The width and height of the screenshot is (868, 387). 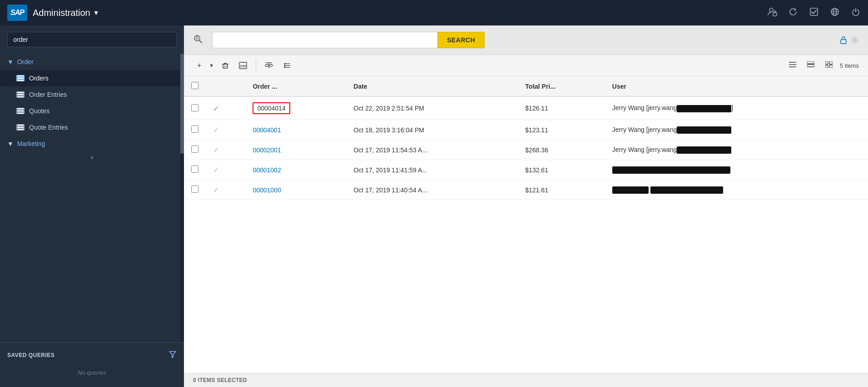 I want to click on sidebar-scrolltrack, so click(x=182, y=198).